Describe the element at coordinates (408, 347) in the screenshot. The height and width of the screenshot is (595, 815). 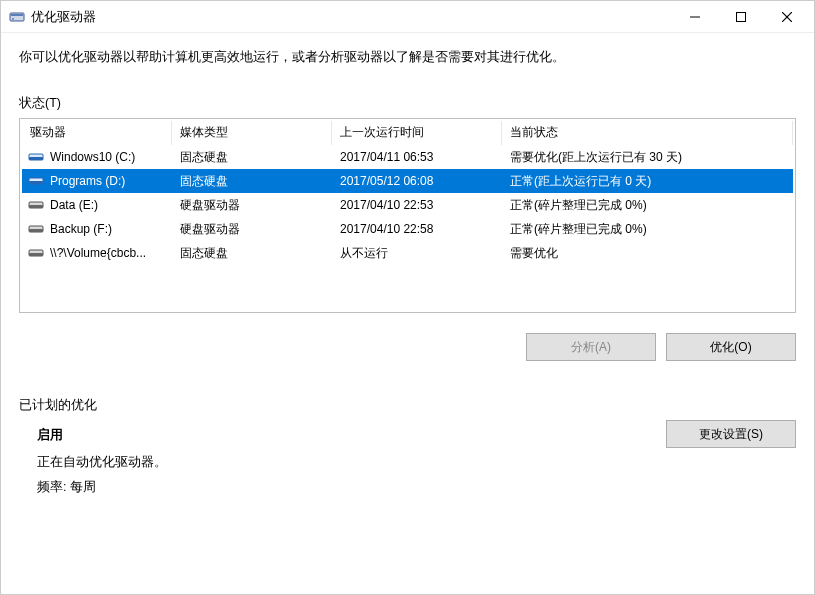
I see `action-buttons: 分析(A) 优化(O)` at that location.